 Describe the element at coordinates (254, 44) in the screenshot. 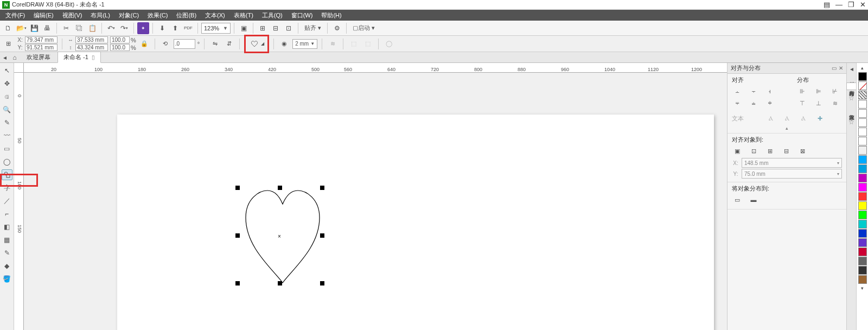

I see `perfect-shape-picker` at that location.